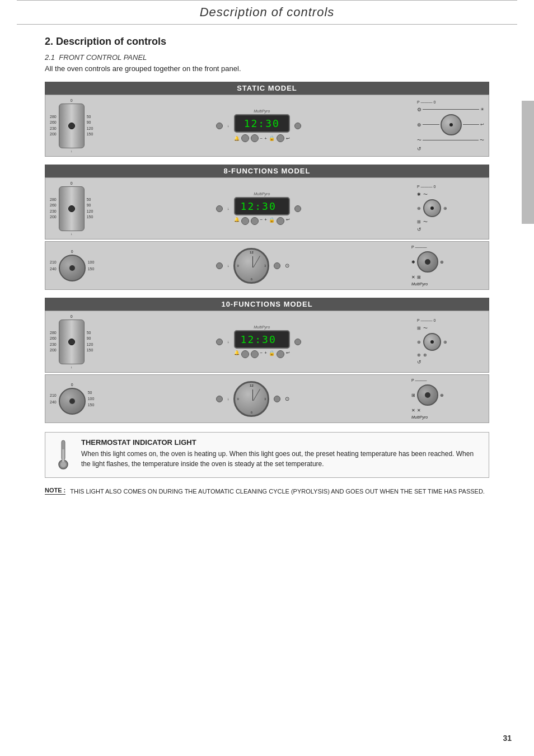 Image resolution: width=534 pixels, height=756 pixels. Describe the element at coordinates (432, 208) in the screenshot. I see `8f-func-r2: ⊕ ⊕` at that location.